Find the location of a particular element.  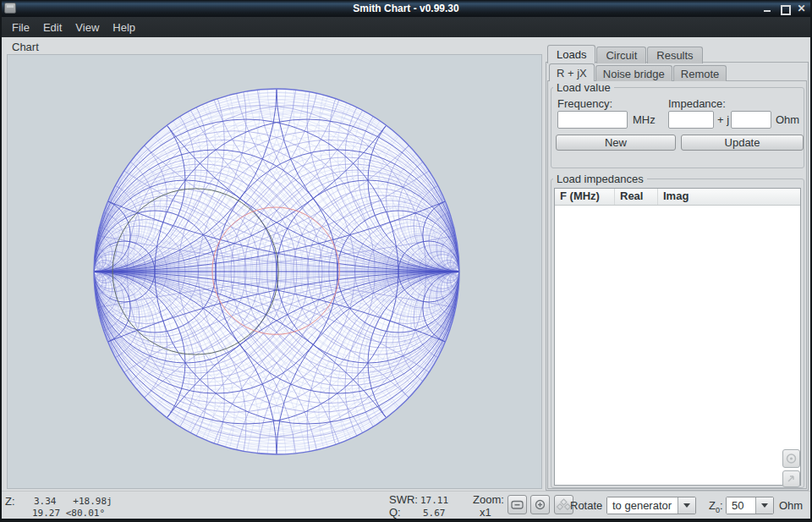

impedance-unit-label: Ohm is located at coordinates (787, 120).